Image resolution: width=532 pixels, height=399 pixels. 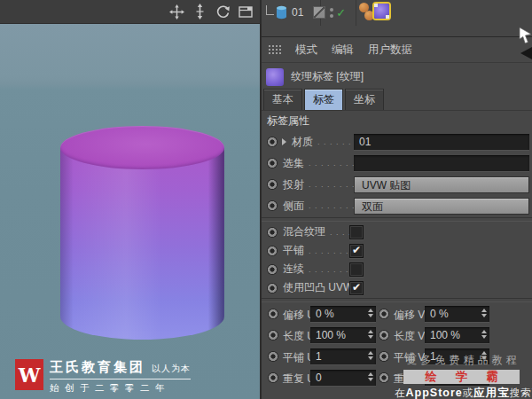 I want to click on selection-field, so click(x=442, y=163).